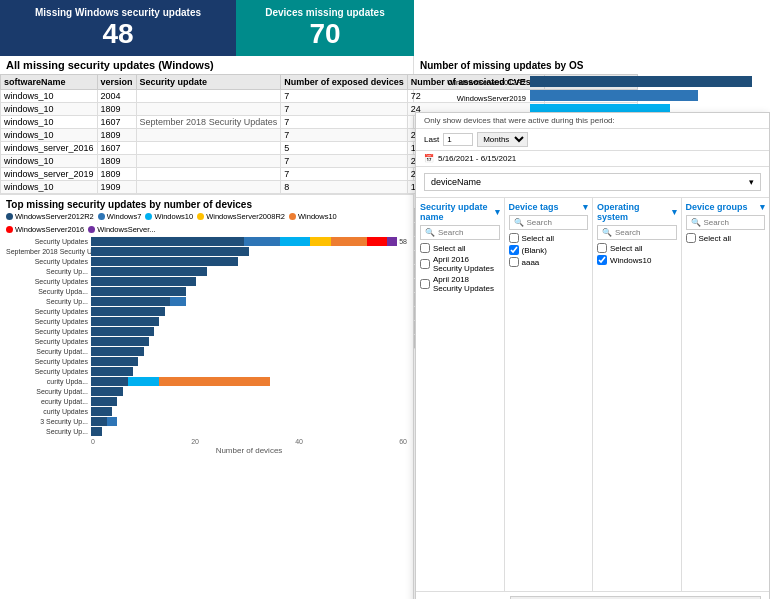  I want to click on legend-item: WindowsServer2016, so click(45, 230).